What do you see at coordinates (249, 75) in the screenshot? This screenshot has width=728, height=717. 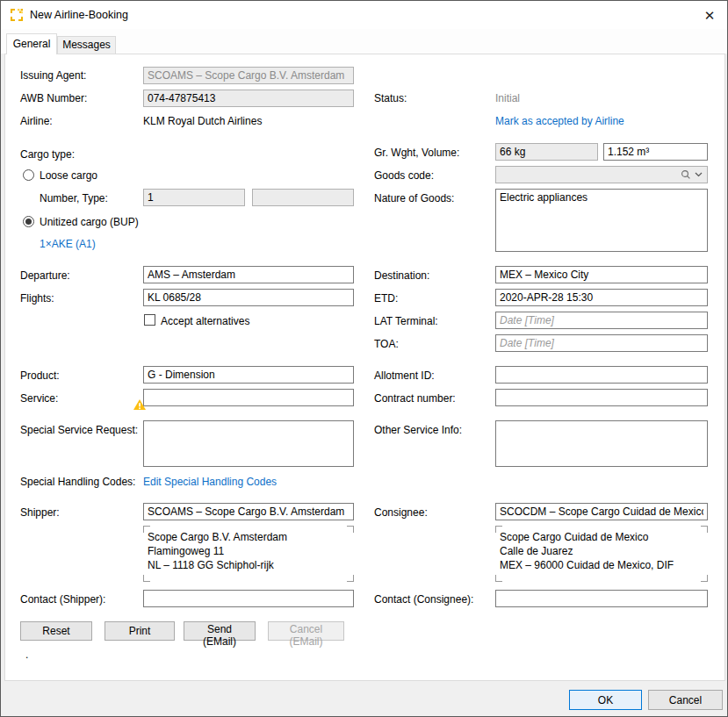 I see `issuing-agent-field` at bounding box center [249, 75].